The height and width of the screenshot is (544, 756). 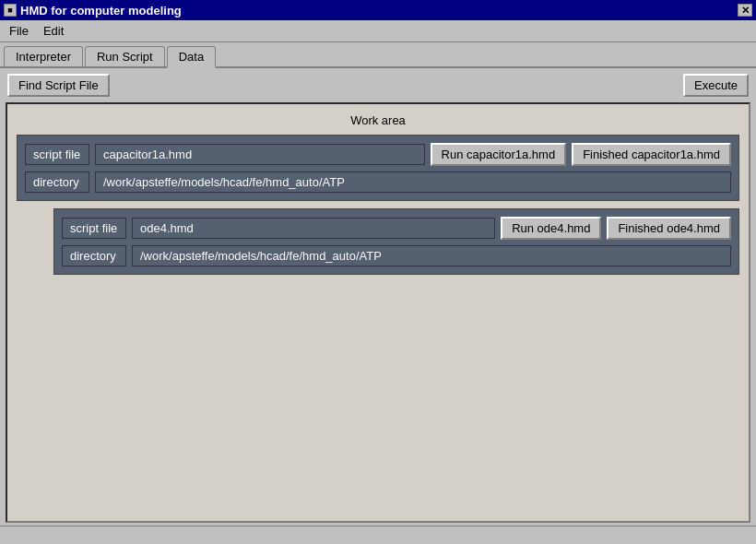 I want to click on directory-value-outer: /work/apsteffe/models/hcad/fe/hmd_auto/A…, so click(x=413, y=183).